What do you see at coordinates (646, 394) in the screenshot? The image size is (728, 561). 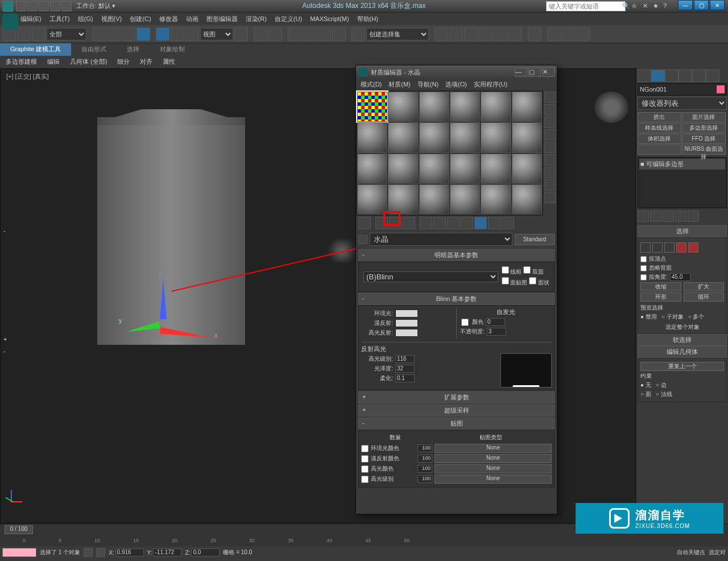 I see `rad-face: ○ 面` at bounding box center [646, 394].